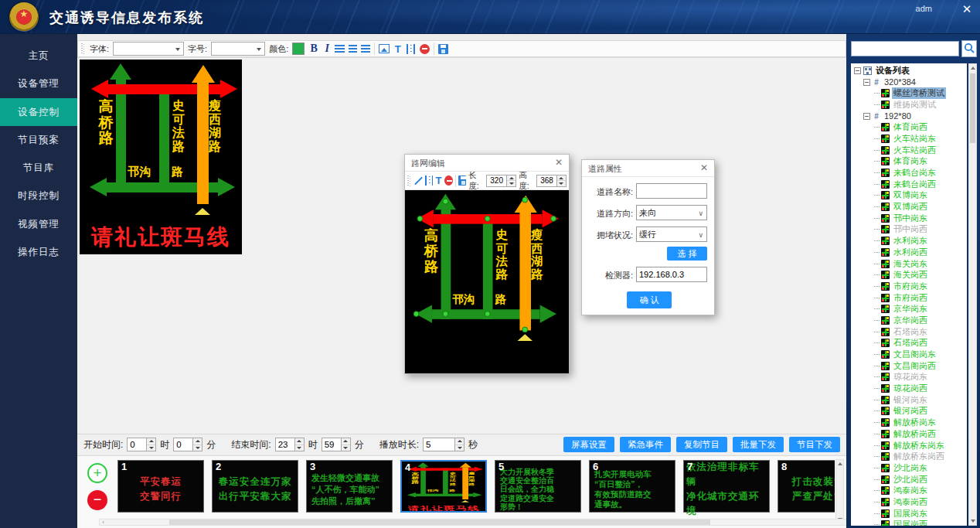 The width and height of the screenshot is (980, 528). What do you see at coordinates (285, 445) in the screenshot?
I see `end-hour-input` at bounding box center [285, 445].